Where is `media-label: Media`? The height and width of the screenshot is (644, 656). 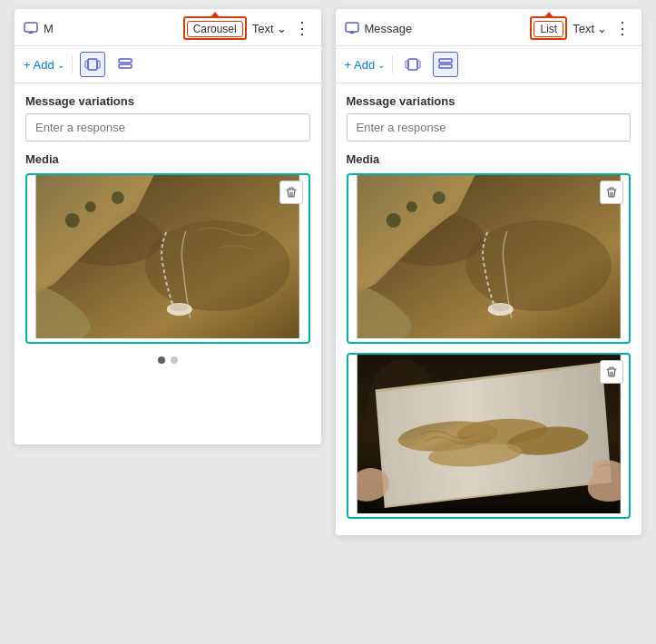
media-label: Media is located at coordinates (168, 160).